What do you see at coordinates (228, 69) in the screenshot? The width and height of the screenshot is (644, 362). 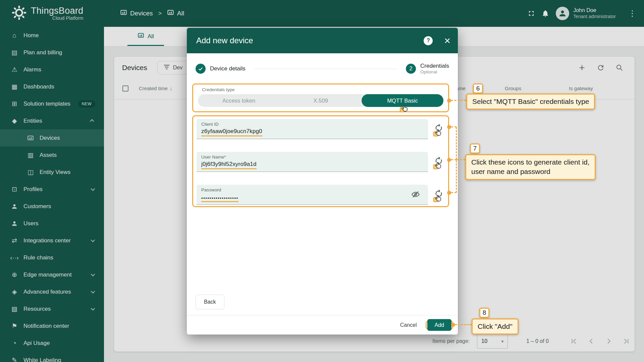 I see `step1-label: Device details` at bounding box center [228, 69].